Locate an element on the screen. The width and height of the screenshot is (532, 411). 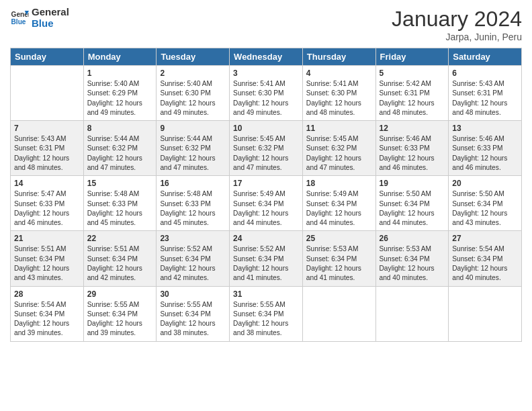
month-title: January 2024 is located at coordinates (457, 19).